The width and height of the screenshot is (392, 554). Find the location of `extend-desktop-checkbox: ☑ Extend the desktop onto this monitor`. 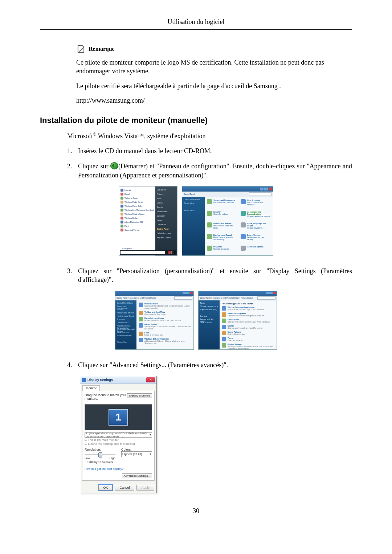

extend-desktop-checkbox: ☑ Extend the desktop onto this monitor is located at coordinates (118, 444).